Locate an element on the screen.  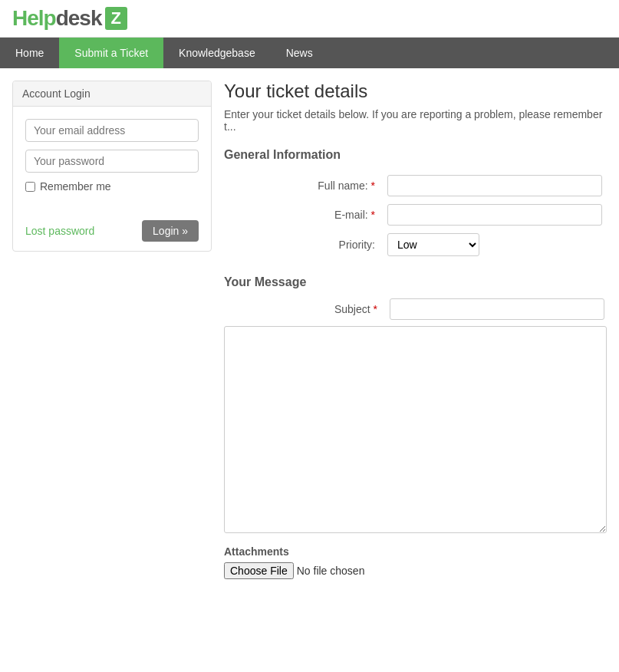
remember-checkbox is located at coordinates (31, 187).